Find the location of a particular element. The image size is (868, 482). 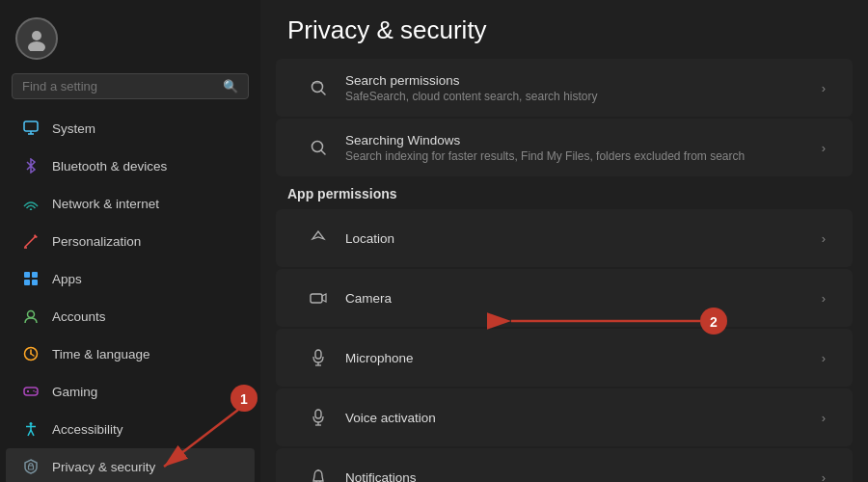

settings-item-search-permissions: Search permissions SafeSearch, cloud con… is located at coordinates (564, 88).